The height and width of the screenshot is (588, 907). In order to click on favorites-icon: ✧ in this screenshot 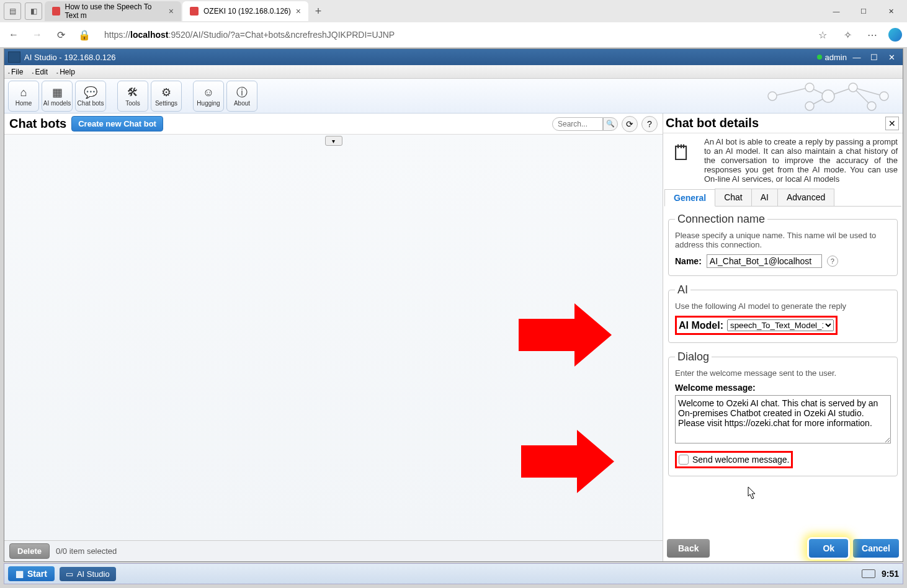, I will do `click(847, 35)`.